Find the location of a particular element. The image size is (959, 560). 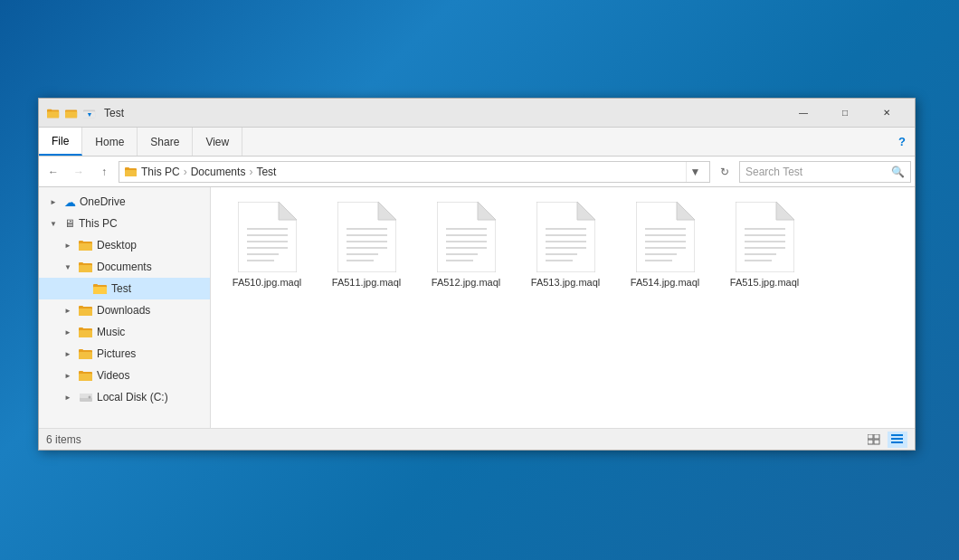

path-part-documents: Documents is located at coordinates (219, 172).